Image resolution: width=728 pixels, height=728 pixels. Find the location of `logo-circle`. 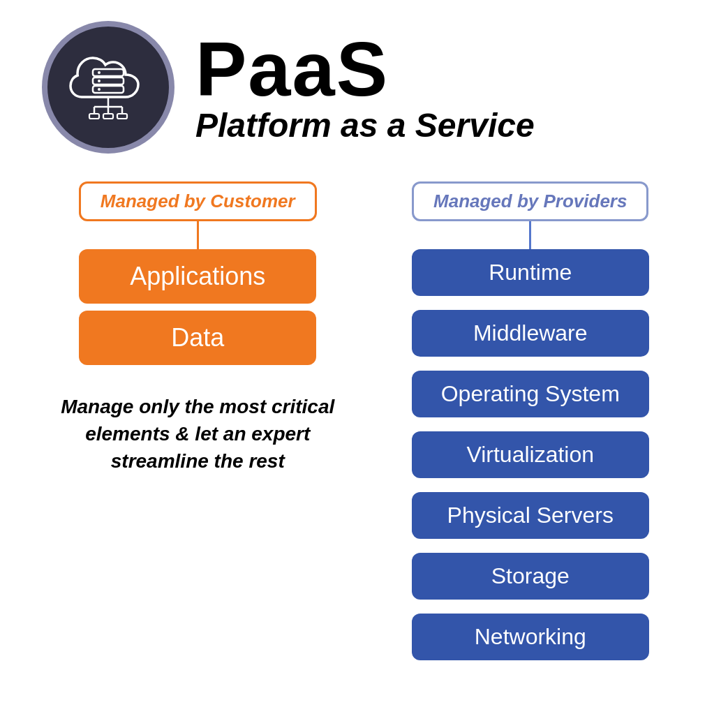

logo-circle is located at coordinates (108, 87).